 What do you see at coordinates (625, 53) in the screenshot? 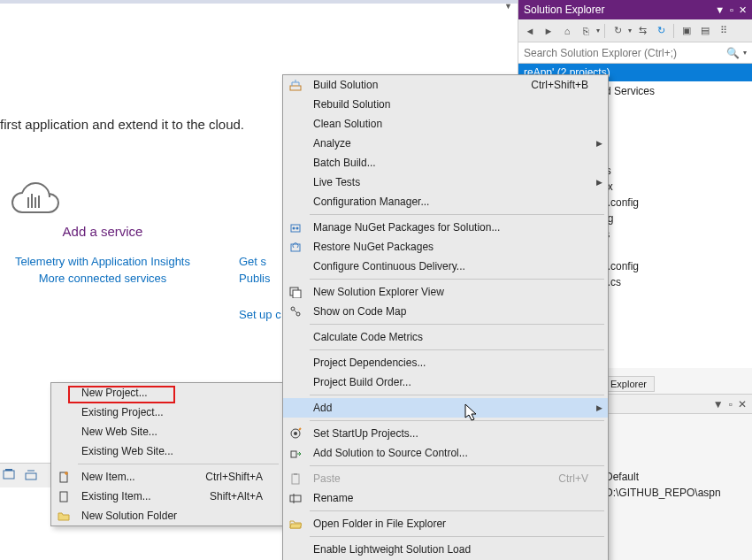
I see `search-input` at bounding box center [625, 53].